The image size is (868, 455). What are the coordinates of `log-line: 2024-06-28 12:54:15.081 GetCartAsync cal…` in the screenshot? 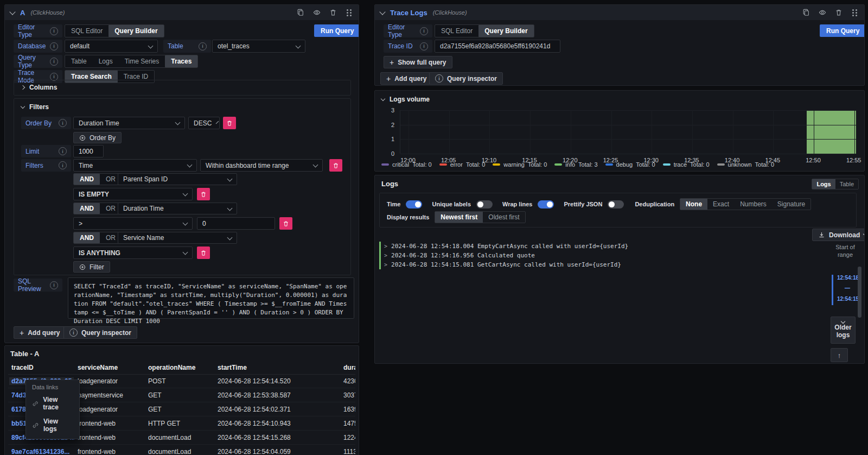 It's located at (593, 265).